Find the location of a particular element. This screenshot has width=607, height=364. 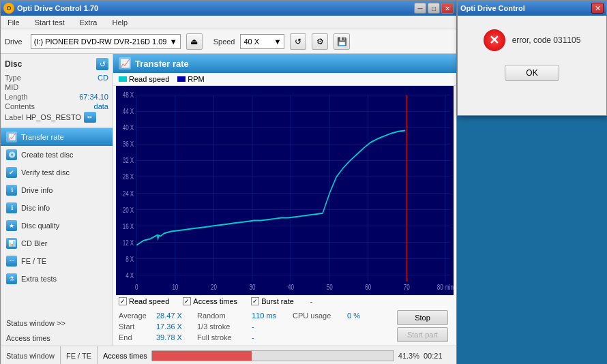

access-times-status-label: Access times is located at coordinates (125, 356).